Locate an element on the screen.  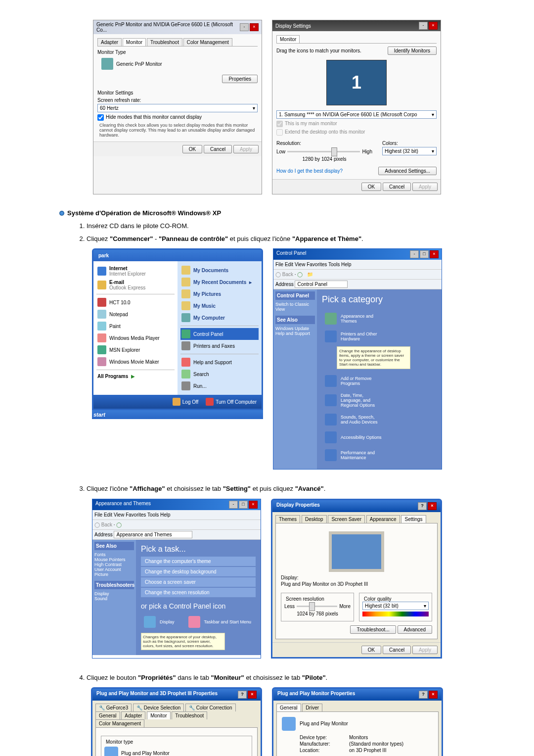
best-display-link: How do I get the best display? is located at coordinates (310, 171).